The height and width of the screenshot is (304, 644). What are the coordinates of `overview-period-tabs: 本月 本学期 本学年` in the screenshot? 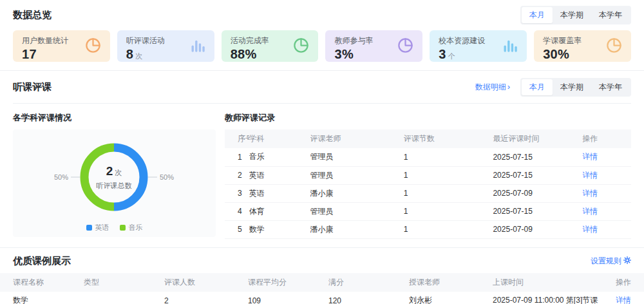 It's located at (576, 15).